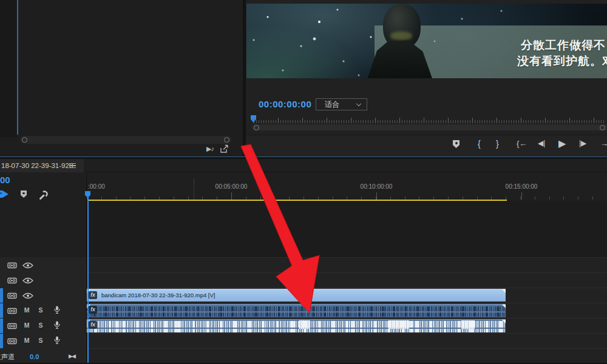 The width and height of the screenshot is (607, 364). I want to click on export-frame-icon, so click(225, 149).